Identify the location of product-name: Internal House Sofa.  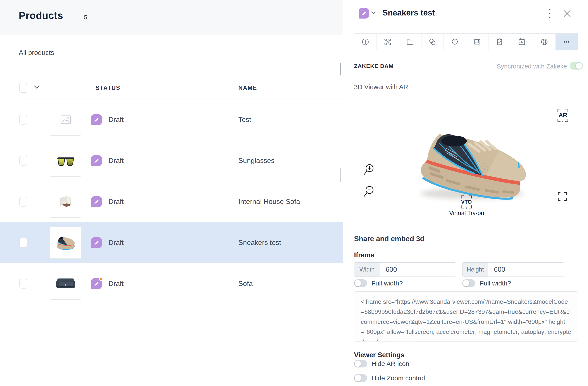
(269, 202).